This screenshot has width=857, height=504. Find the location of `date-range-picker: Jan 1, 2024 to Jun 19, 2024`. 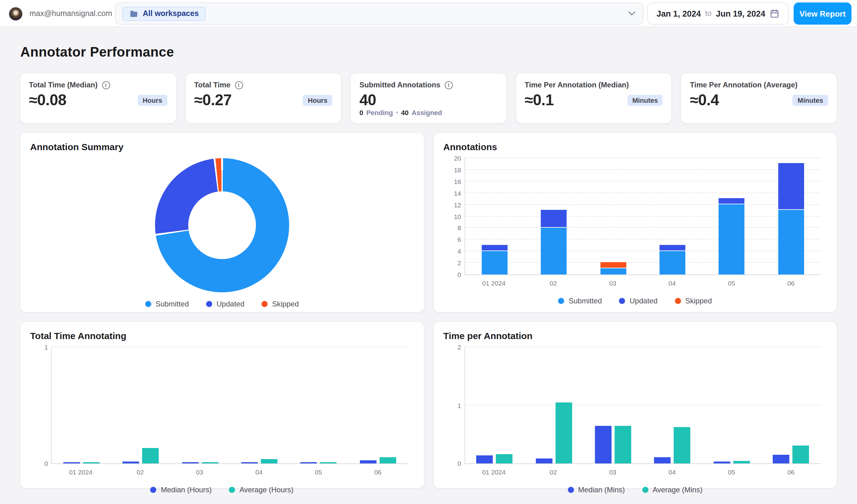

date-range-picker: Jan 1, 2024 to Jun 19, 2024 is located at coordinates (718, 14).